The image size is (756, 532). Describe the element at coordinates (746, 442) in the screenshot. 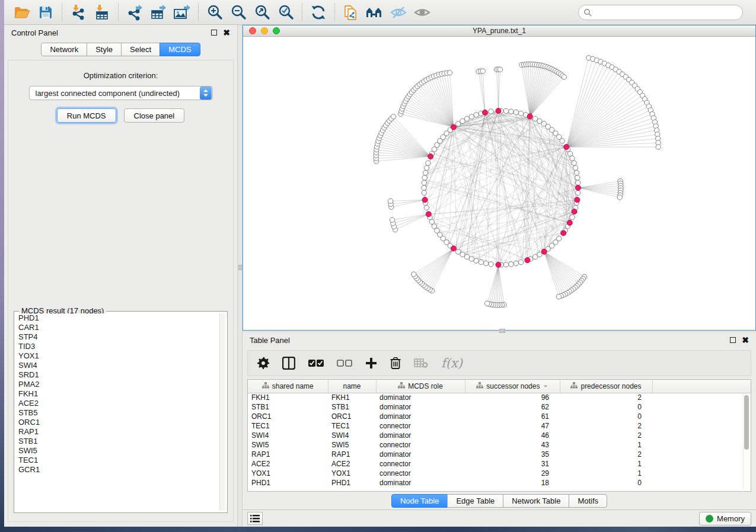

I see `table-scrollbar` at that location.